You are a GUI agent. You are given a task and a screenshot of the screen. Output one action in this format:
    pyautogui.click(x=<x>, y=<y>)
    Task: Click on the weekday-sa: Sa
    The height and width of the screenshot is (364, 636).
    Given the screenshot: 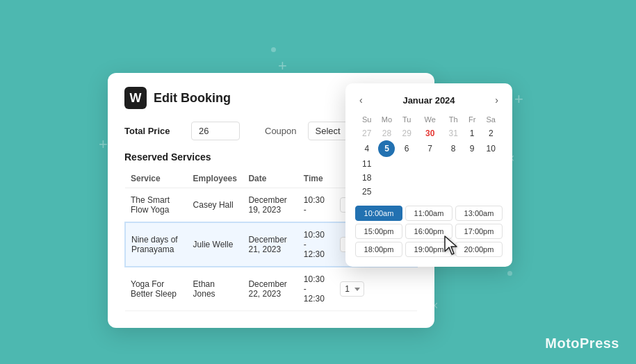 What is the action you would take?
    pyautogui.click(x=491, y=120)
    